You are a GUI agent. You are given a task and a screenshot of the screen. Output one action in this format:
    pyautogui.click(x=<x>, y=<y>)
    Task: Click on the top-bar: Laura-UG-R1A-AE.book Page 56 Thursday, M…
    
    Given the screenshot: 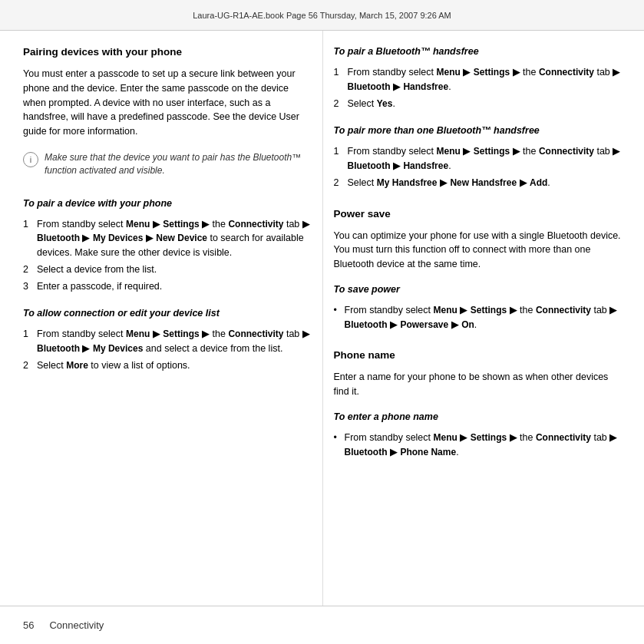 What is the action you would take?
    pyautogui.click(x=322, y=15)
    